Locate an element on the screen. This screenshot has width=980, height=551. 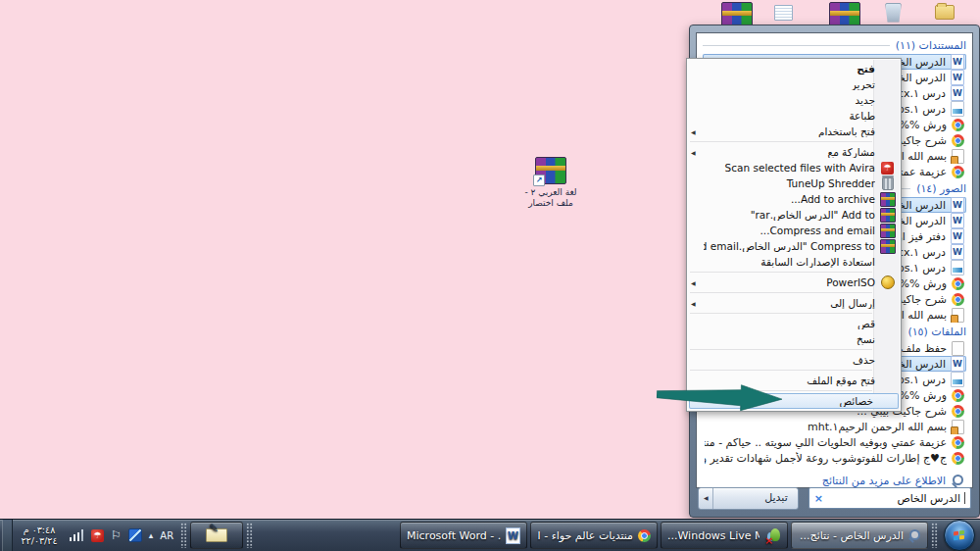
desktop-shortcut-winrar: لغة العربي ٢ - ملف اختصار is located at coordinates (551, 182).